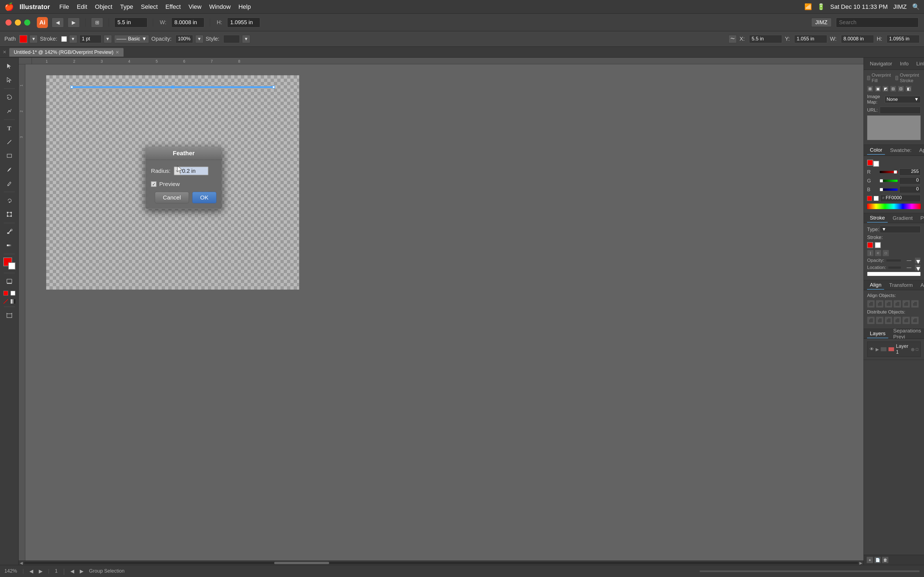  Describe the element at coordinates (117, 52) in the screenshot. I see `tab-close-button: ✕` at that location.